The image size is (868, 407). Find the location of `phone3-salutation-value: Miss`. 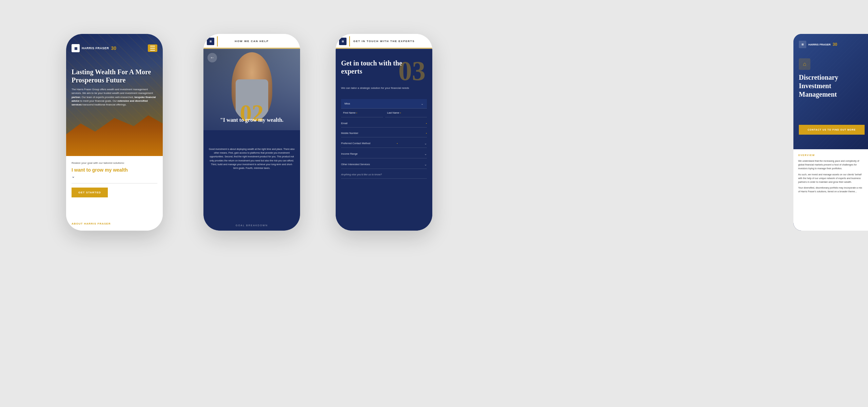

phone3-salutation-value: Miss is located at coordinates (347, 104).